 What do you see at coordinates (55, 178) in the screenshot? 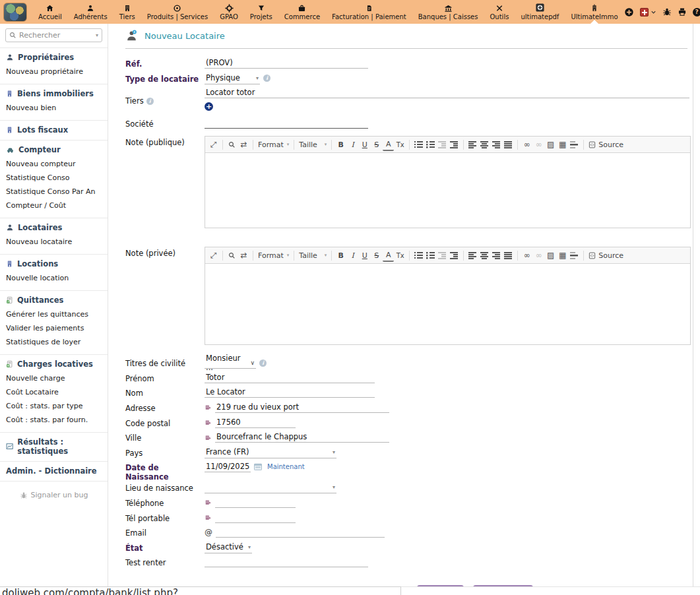
I see `sidebar-item-statistique-conso: Statistique Conso` at bounding box center [55, 178].